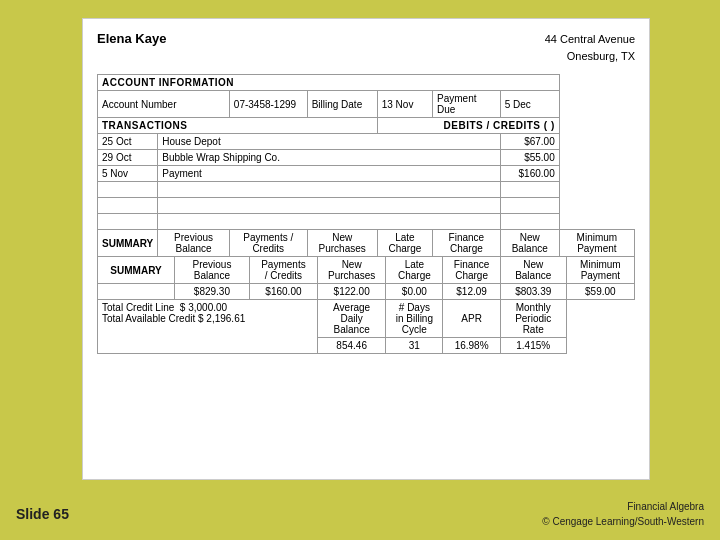 The width and height of the screenshot is (720, 540). What do you see at coordinates (194, 244) in the screenshot?
I see `summary-col-prev-bal: Previous Balance` at bounding box center [194, 244].